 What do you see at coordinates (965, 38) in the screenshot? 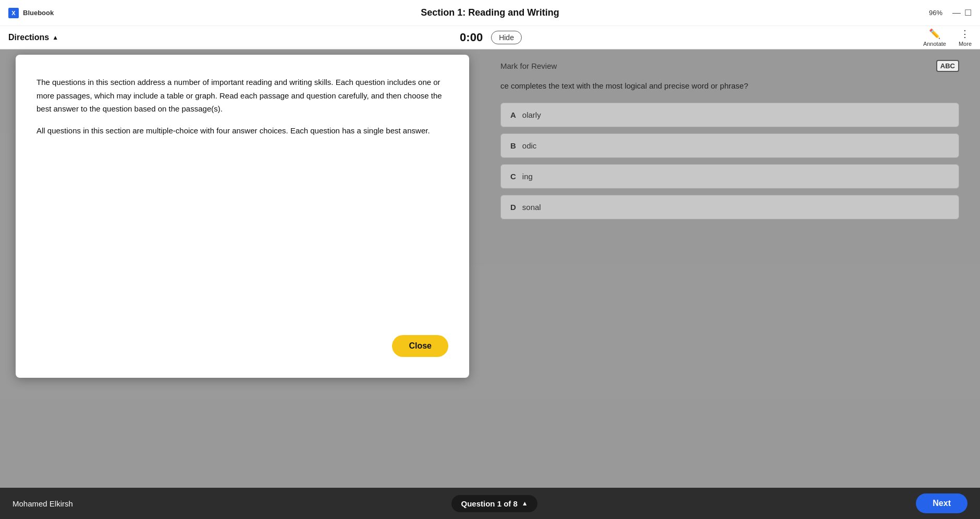
I see `more-button: ⋮ More` at bounding box center [965, 38].